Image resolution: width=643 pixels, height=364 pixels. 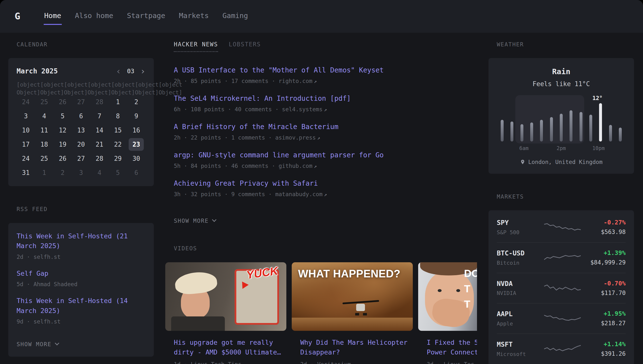 I want to click on calendar-day: 3, so click(x=26, y=116).